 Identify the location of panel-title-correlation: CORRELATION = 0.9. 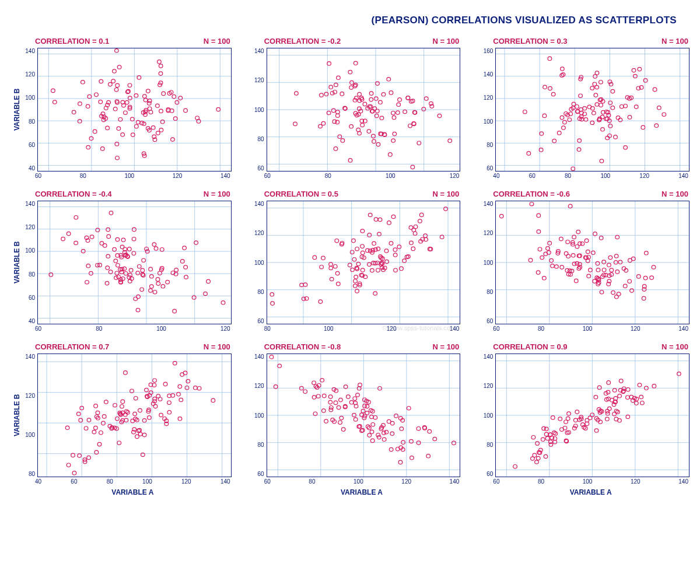
(530, 346).